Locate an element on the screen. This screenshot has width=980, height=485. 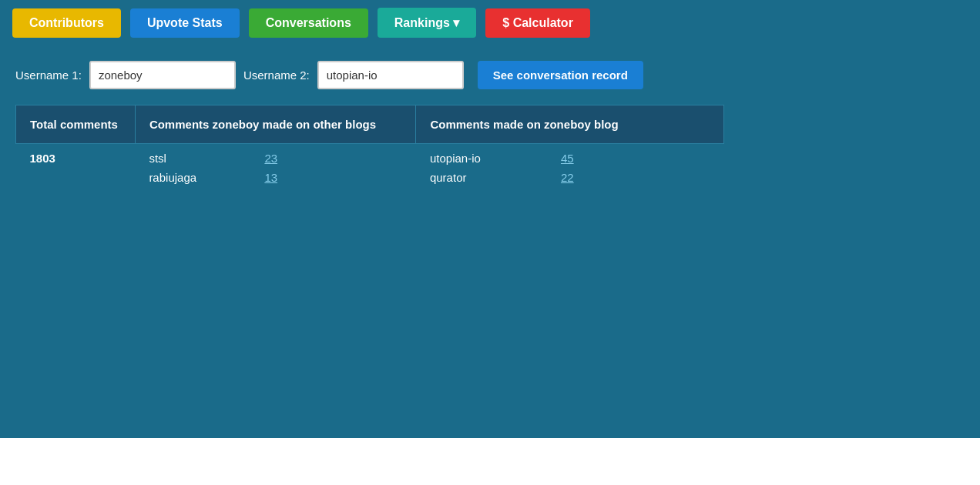
own-blog-name-1: utopian-io is located at coordinates (472, 159).